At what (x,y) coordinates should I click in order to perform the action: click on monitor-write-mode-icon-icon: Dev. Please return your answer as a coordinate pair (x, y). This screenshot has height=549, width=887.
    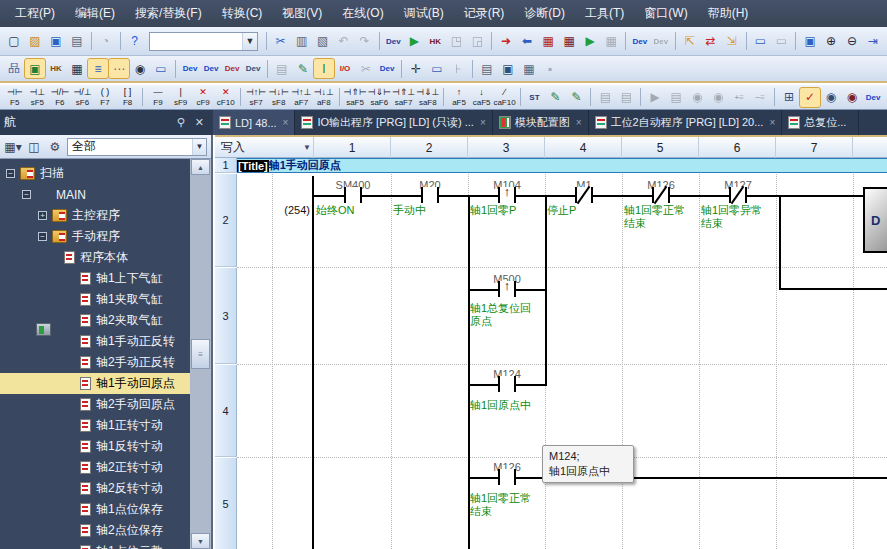
    Looking at the image, I should click on (661, 42).